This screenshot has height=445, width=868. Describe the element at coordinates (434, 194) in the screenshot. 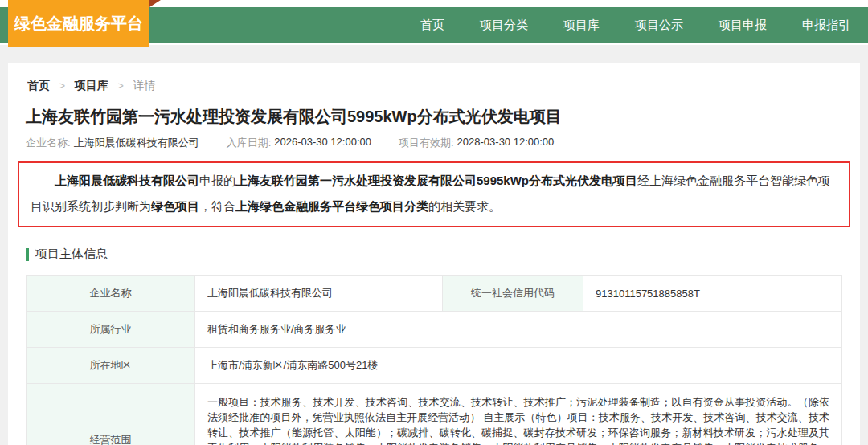

I see `highlight-paragraph: 上海阳晨低碳科技有限公司申报的上海友联竹园第一污水处理投资发展有限公司5995k…` at that location.